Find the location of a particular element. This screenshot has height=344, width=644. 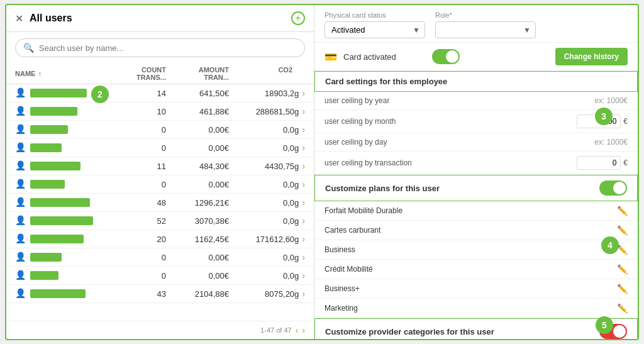

change-history-button: Change history is located at coordinates (591, 57).